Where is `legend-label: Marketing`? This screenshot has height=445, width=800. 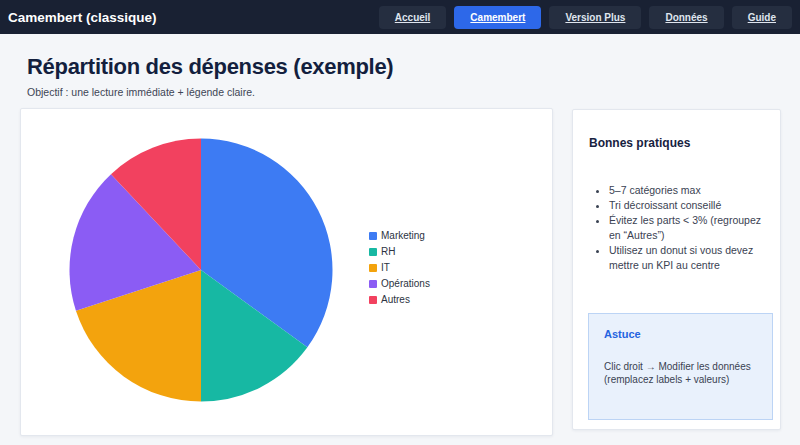 legend-label: Marketing is located at coordinates (403, 236).